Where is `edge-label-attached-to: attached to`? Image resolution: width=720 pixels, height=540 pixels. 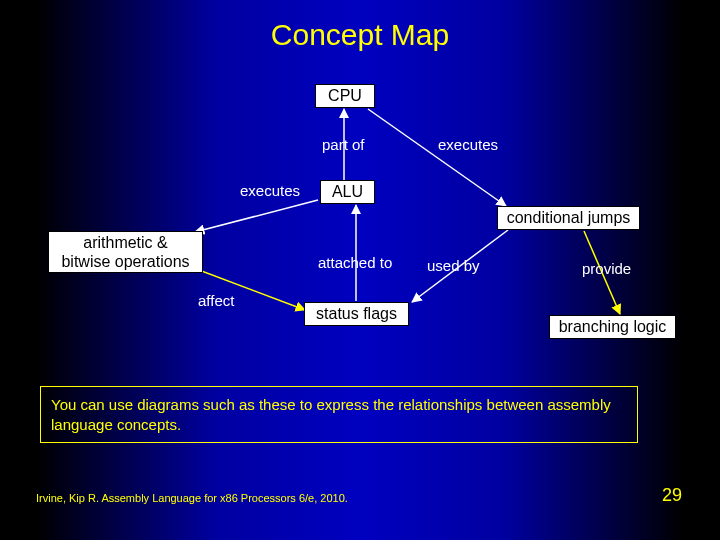
edge-label-attached-to: attached to is located at coordinates (355, 262).